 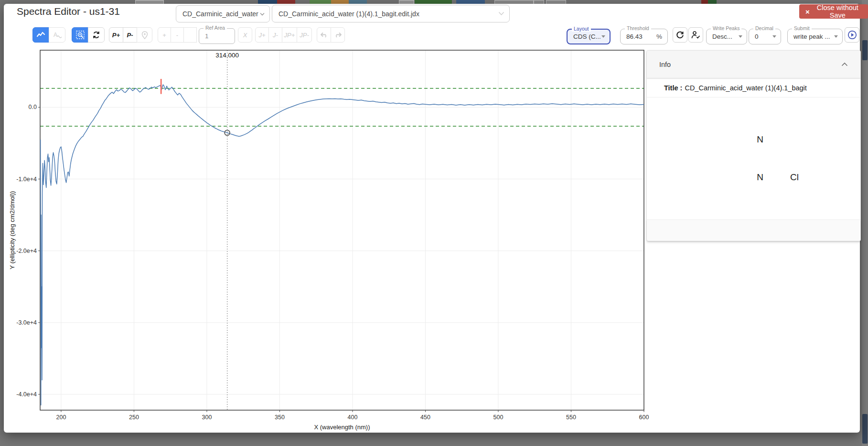 I want to click on svg-text: A, so click(x=55, y=35).